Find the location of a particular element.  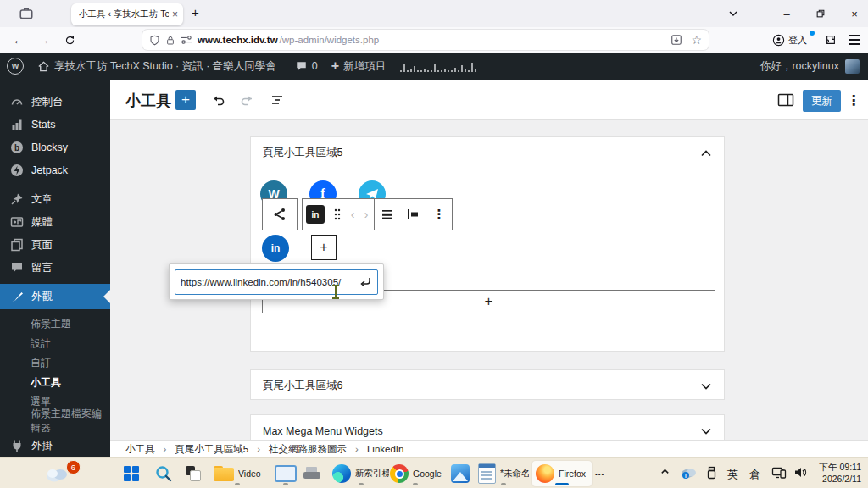

forward-icon: → is located at coordinates (44, 40).